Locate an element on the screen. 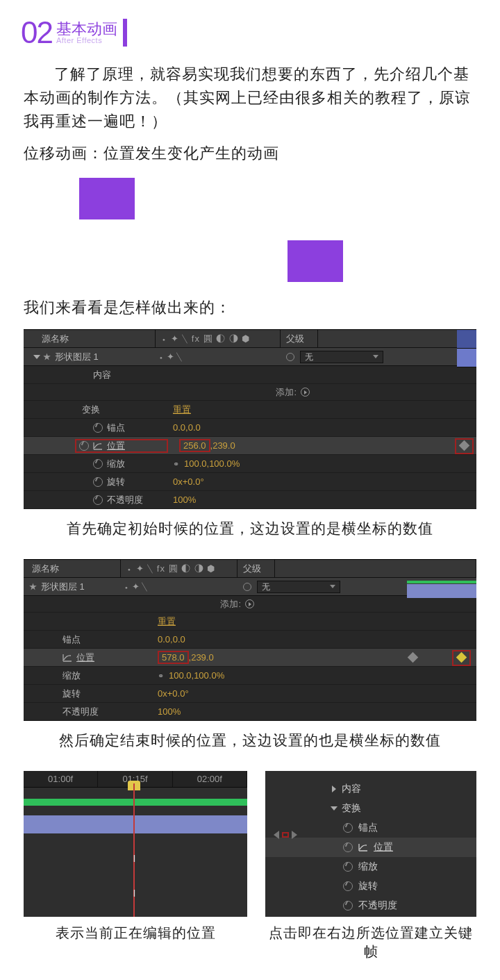 Image resolution: width=500 pixels, height=980 pixels. prop-position-row: 位置 256.0,239.0 is located at coordinates (250, 446).